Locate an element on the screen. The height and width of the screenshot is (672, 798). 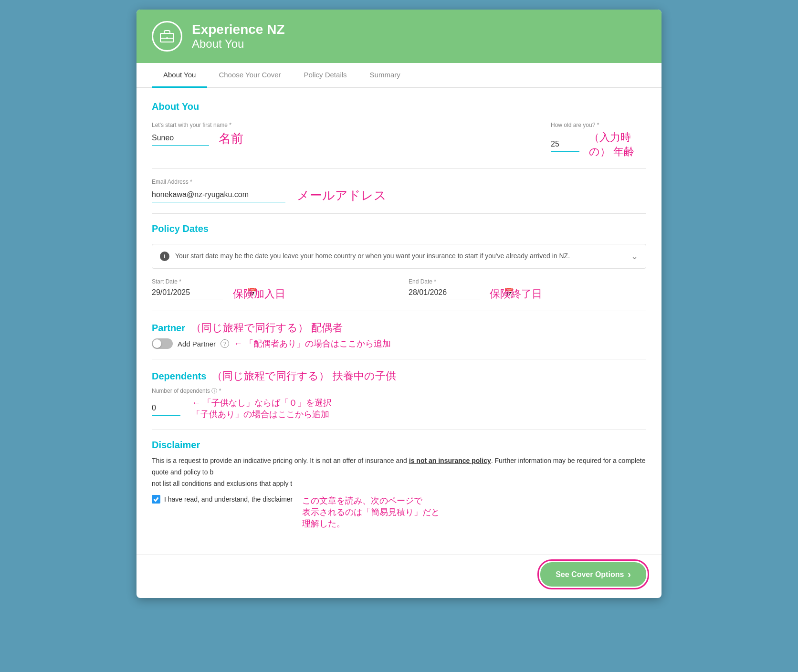
first-name-annotation: 名前 is located at coordinates (231, 138).